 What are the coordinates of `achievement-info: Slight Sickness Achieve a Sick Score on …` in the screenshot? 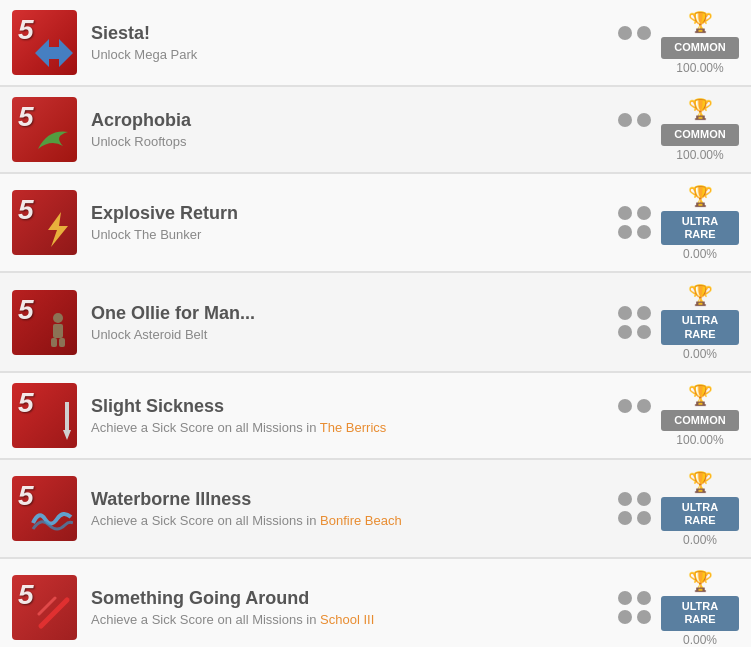 It's located at (354, 416).